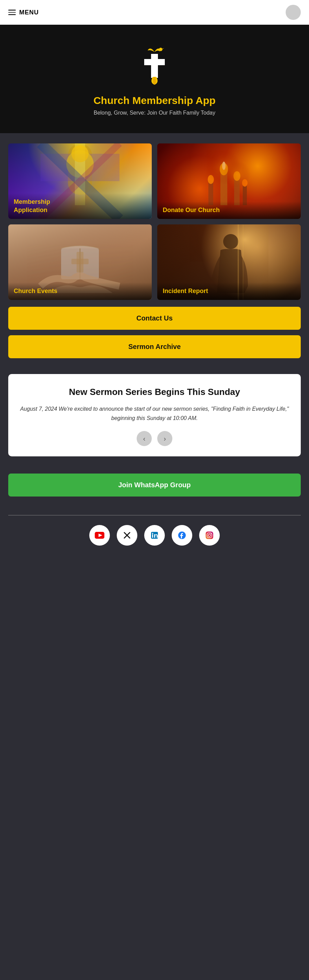 The height and width of the screenshot is (980, 309). Describe the element at coordinates (100, 535) in the screenshot. I see `youtube-button` at that location.